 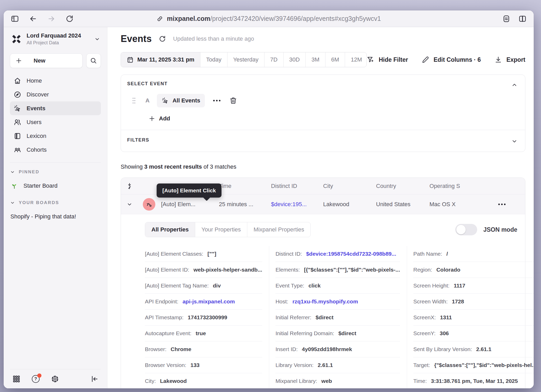 I want to click on cohorts-icon, so click(x=17, y=150).